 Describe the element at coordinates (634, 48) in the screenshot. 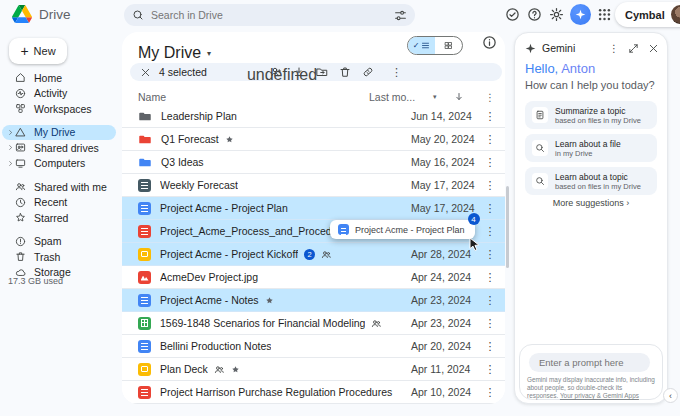

I see `gemini-expand-icon` at that location.